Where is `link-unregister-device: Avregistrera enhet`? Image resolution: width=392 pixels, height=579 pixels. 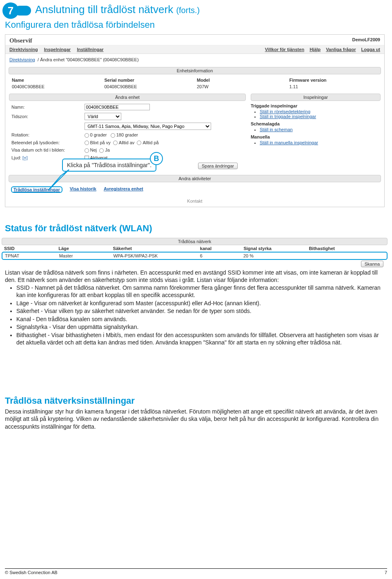
link-unregister-device: Avregistrera enhet is located at coordinates (123, 190).